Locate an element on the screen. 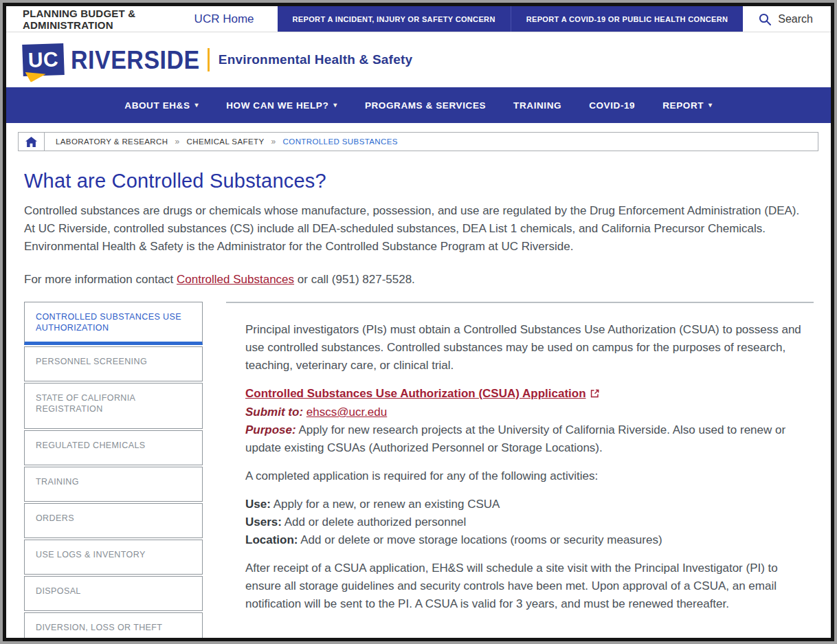 The image size is (837, 644). sidebar-item-label: ORDERS is located at coordinates (55, 518).